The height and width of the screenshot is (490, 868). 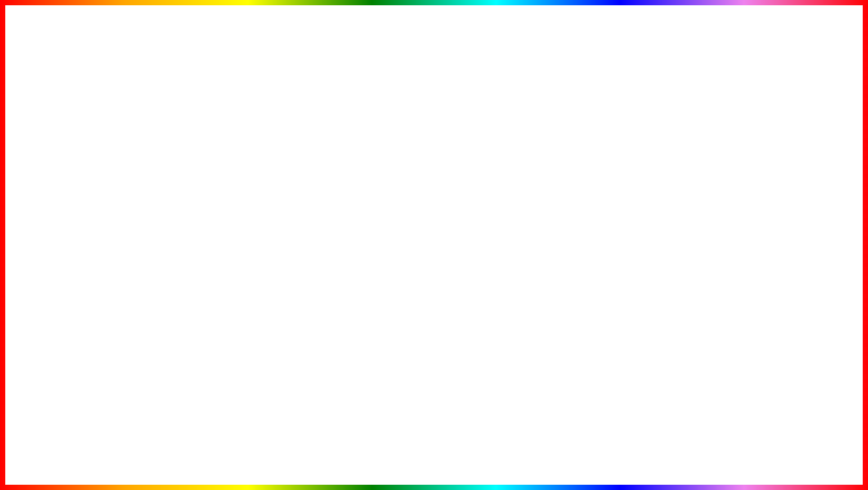 I want to click on area-value: Kawaii Candyland, so click(x=192, y=192).